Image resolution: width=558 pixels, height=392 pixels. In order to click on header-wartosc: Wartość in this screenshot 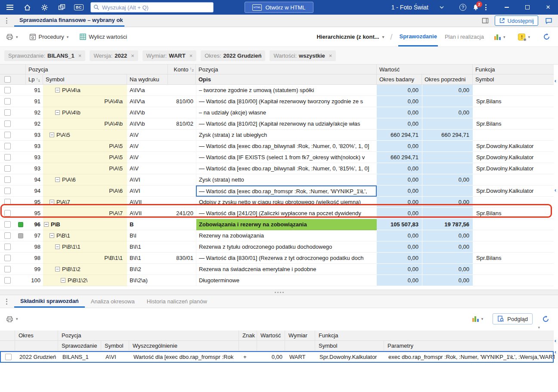, I will do `click(425, 70)`.